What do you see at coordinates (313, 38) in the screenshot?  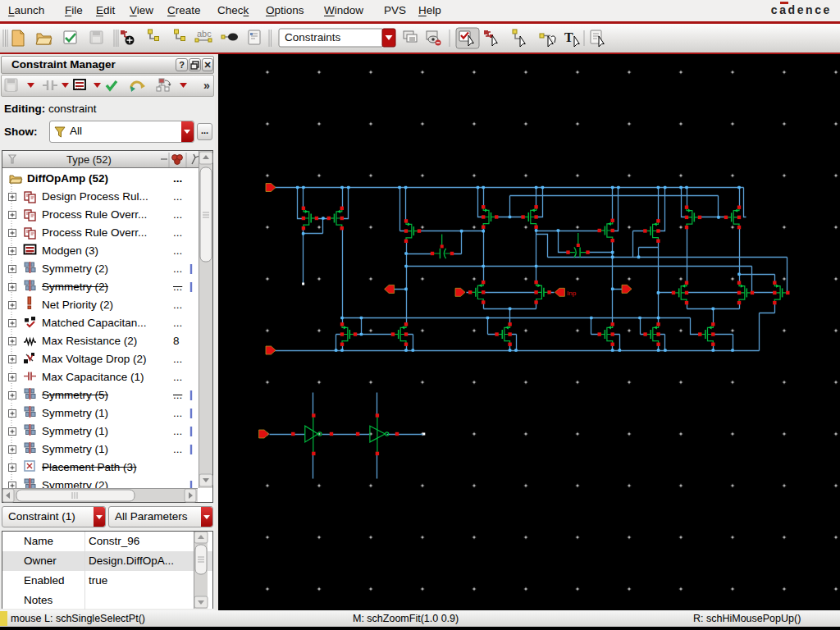 I see `svg-text: Constraints` at bounding box center [313, 38].